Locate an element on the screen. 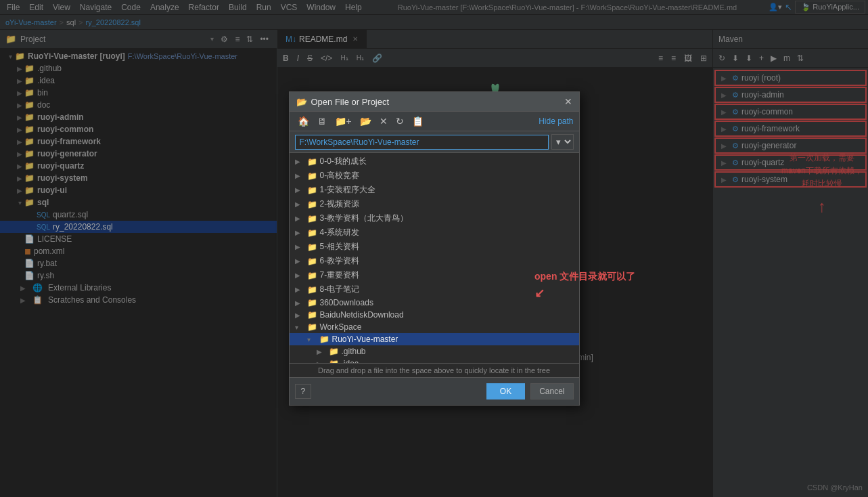  dialog-copy-btn: 📋 is located at coordinates (418, 121).